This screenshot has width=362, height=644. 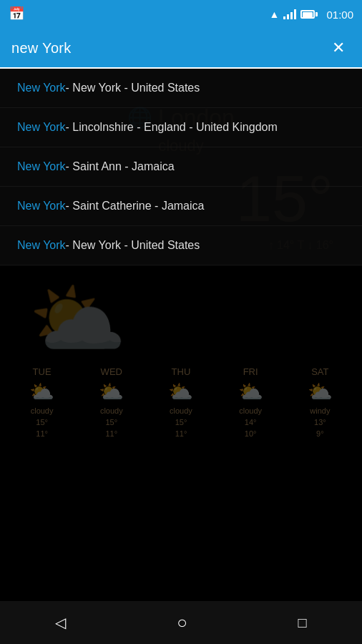 What do you see at coordinates (338, 48) in the screenshot?
I see `clear-button: ✕` at bounding box center [338, 48].